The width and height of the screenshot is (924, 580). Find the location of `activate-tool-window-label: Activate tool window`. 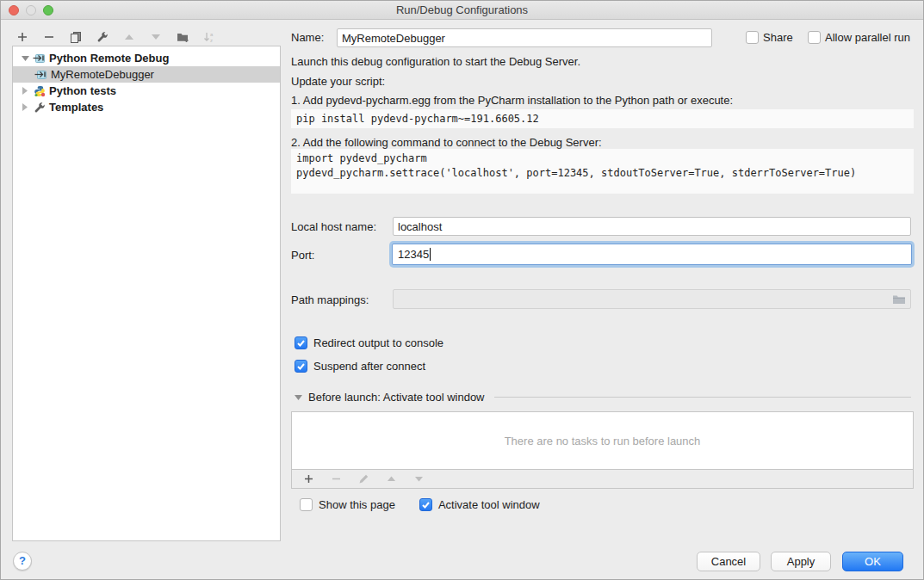

activate-tool-window-label: Activate tool window is located at coordinates (489, 504).